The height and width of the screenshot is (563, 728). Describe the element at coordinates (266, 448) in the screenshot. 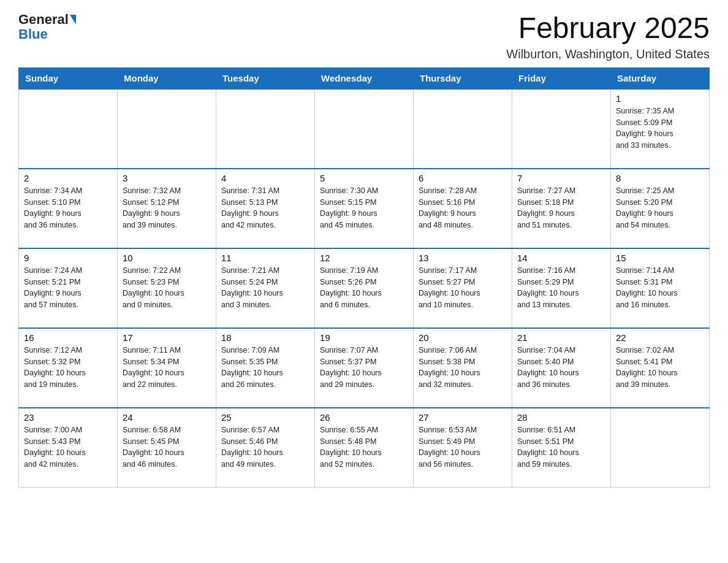

I see `table-row: 25Sunrise: 6:57 AMSunset: 5:46 PMDayligh…` at that location.